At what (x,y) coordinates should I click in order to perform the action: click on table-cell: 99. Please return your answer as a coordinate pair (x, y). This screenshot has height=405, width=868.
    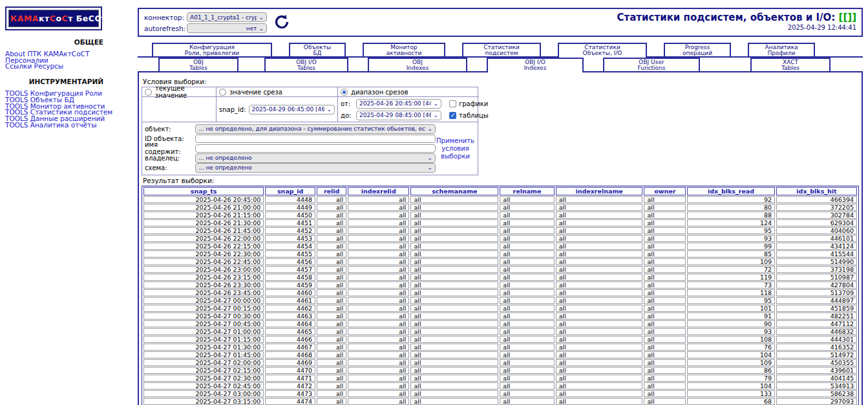
    Looking at the image, I should click on (731, 246).